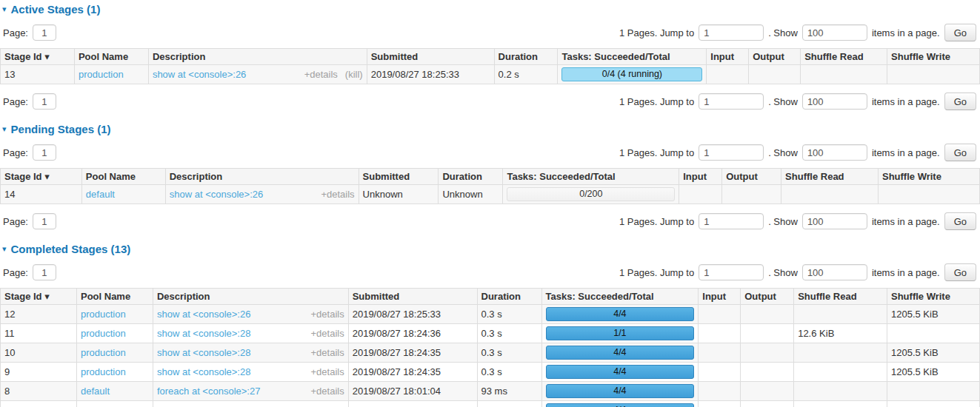 The height and width of the screenshot is (407, 980). I want to click on cell-duration: 0.5 s, so click(510, 404).